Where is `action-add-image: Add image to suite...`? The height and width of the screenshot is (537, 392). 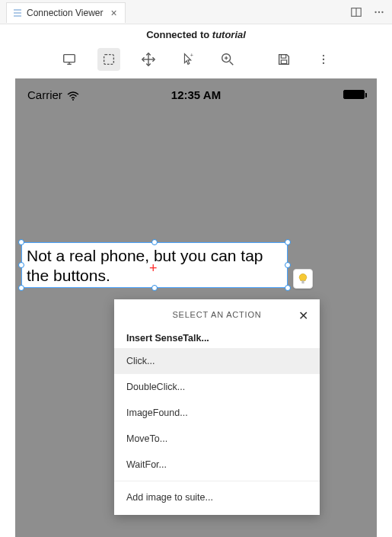
action-add-image: Add image to suite... is located at coordinates (217, 497).